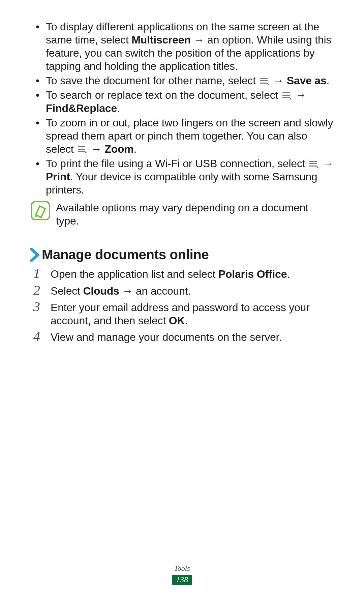  Describe the element at coordinates (37, 336) in the screenshot. I see `step-number: 4` at that location.